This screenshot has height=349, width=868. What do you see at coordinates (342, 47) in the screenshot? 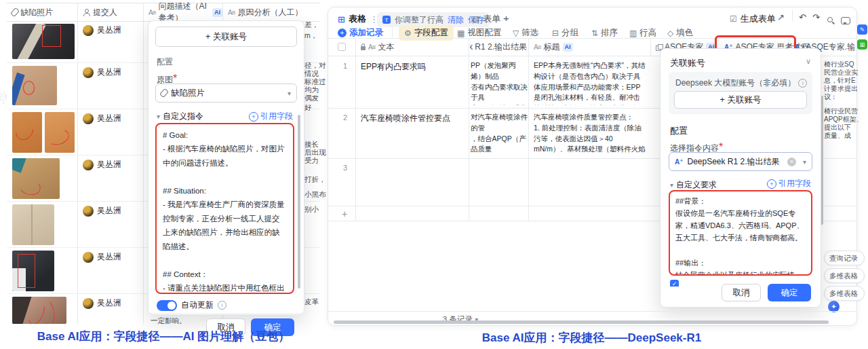
I see `select-all-checkbox` at bounding box center [342, 47].